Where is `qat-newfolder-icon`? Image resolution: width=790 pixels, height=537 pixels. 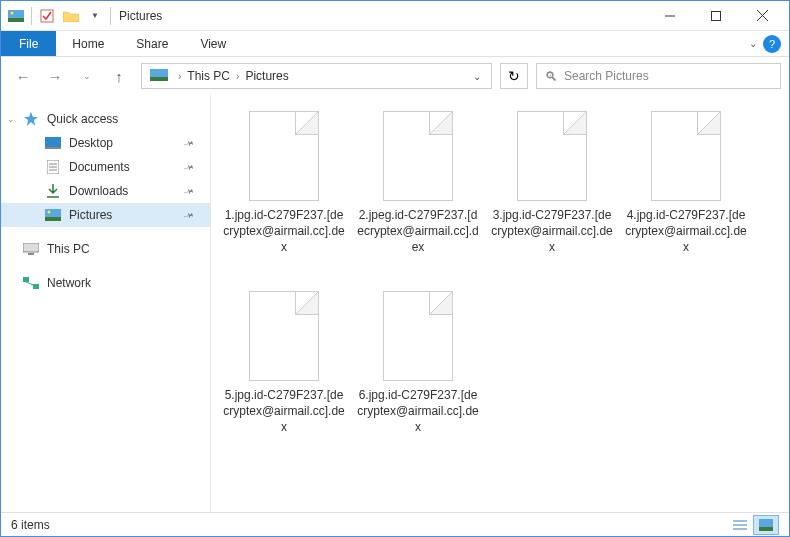
qat-newfolder-icon is located at coordinates (71, 16).